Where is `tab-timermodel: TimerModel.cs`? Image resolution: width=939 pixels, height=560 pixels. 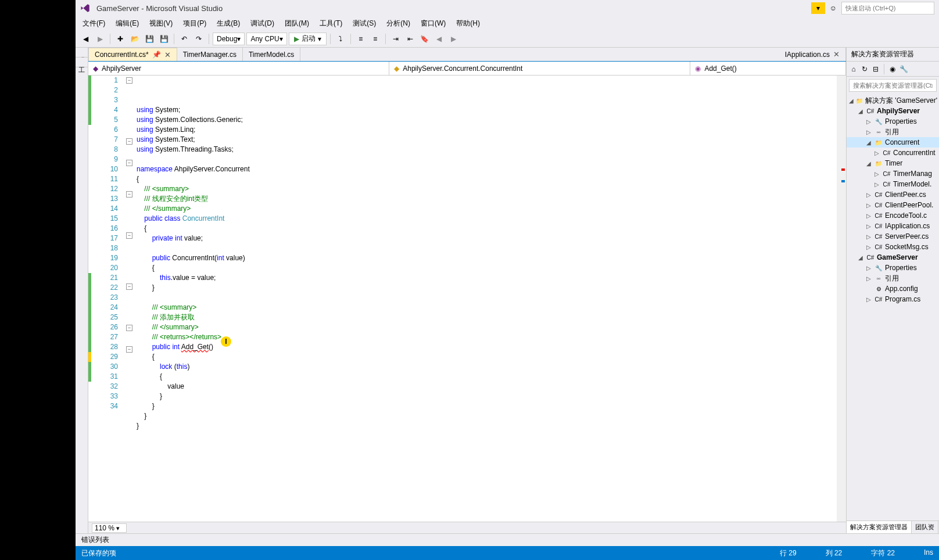 tab-timermodel: TimerModel.cs is located at coordinates (272, 55).